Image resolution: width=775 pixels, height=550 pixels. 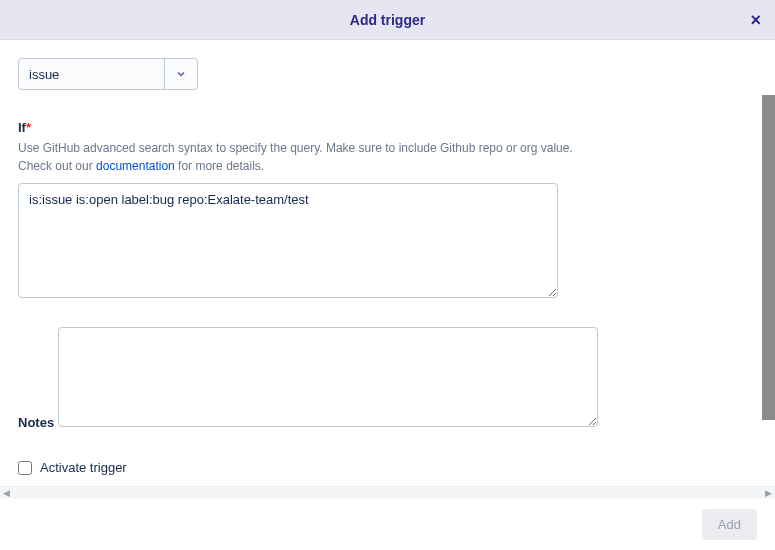 What do you see at coordinates (108, 74) in the screenshot?
I see `entity-type-select: issue` at bounding box center [108, 74].